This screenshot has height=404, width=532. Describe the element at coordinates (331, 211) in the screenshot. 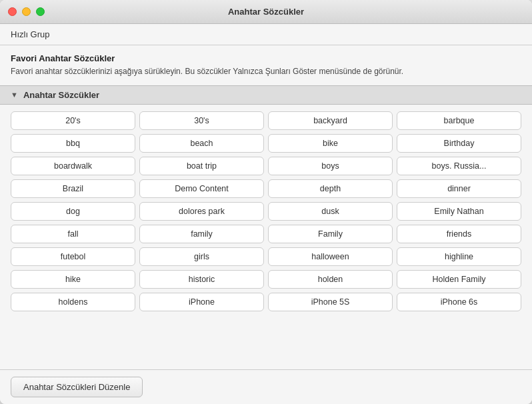

I see `keyword-button: dusk` at that location.